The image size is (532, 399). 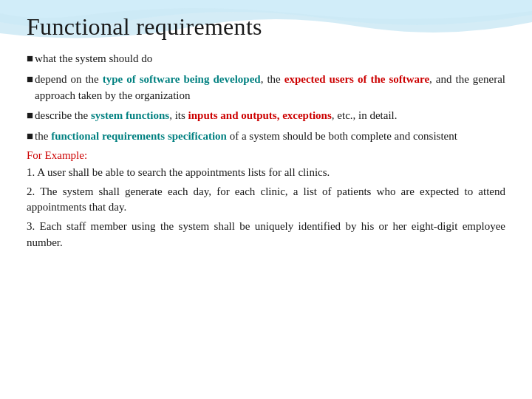 What do you see at coordinates (246, 137) in the screenshot?
I see `bullet-text-4: the functional requirements specificatio…` at bounding box center [246, 137].